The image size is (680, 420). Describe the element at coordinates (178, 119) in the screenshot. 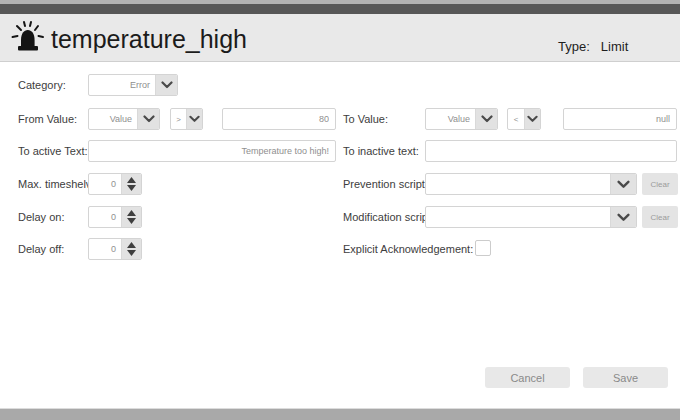

I see `from-value-operator: >` at that location.